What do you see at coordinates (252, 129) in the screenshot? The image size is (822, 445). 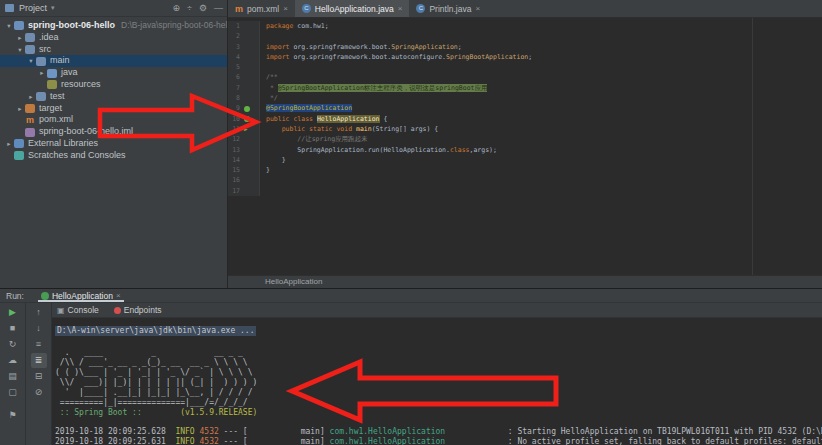 I see `gutter: ▶` at bounding box center [252, 129].